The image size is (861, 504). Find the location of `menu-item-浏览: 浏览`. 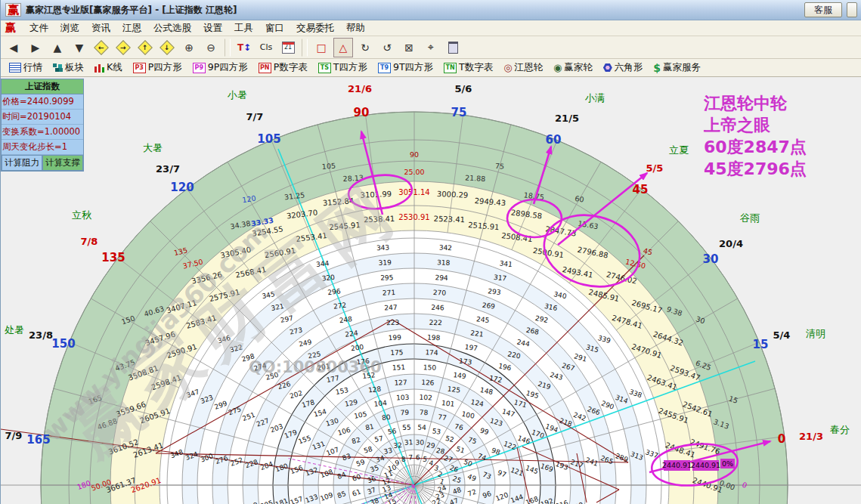

menu-item-浏览: 浏览 is located at coordinates (70, 29).